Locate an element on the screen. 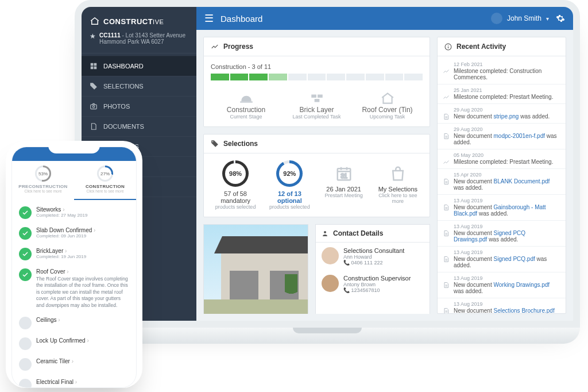 The image size is (588, 392). activity-item: 12 Feb 2021Milestone completed: Construc… is located at coordinates (502, 71).